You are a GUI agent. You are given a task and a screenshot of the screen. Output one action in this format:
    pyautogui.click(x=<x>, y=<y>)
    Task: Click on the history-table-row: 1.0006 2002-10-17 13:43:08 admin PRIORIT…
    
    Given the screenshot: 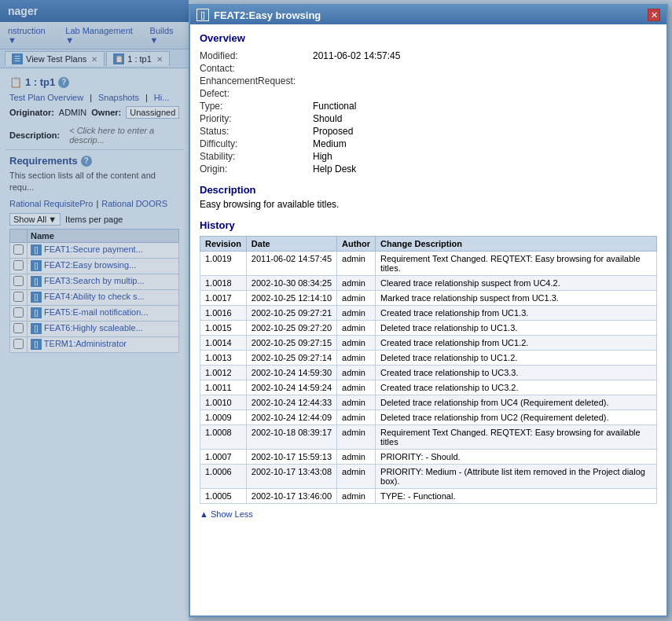 What is the action you would take?
    pyautogui.click(x=429, y=476)
    